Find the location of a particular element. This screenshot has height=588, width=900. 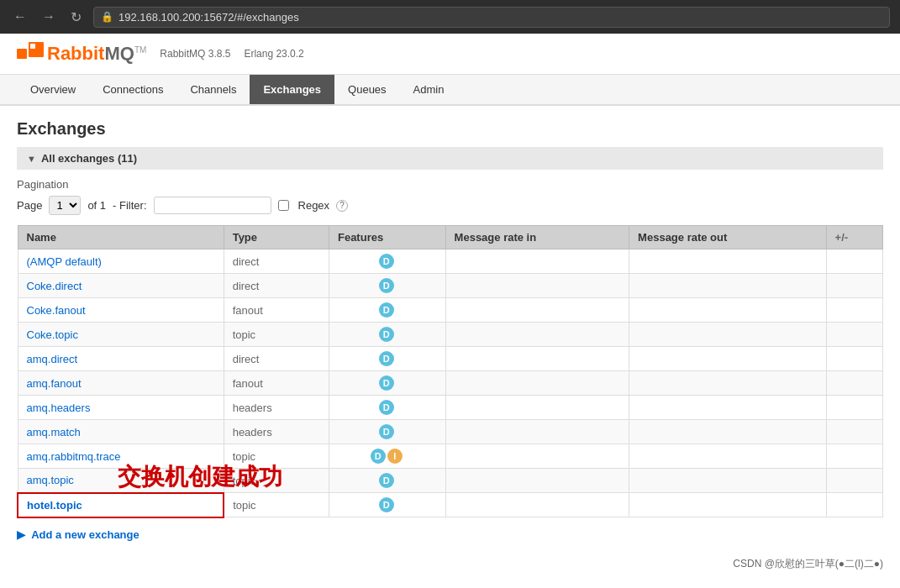

add-exchange-label: Add a new exchange is located at coordinates (86, 534).